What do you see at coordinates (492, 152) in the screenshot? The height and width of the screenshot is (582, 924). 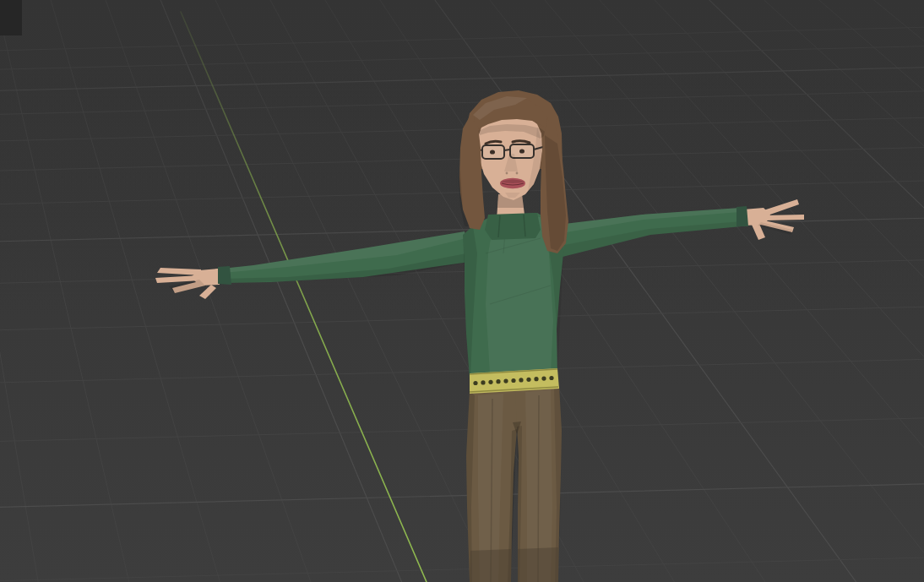 I see `left-eye` at bounding box center [492, 152].